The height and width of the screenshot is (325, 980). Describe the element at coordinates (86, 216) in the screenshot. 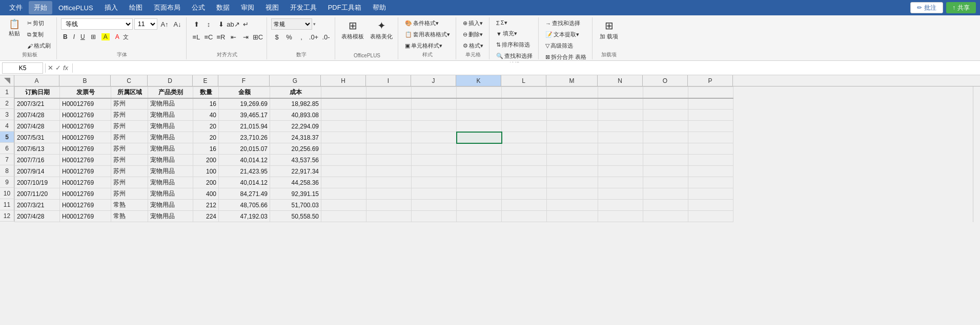

I see `cell-r12-c1: H00012769` at that location.